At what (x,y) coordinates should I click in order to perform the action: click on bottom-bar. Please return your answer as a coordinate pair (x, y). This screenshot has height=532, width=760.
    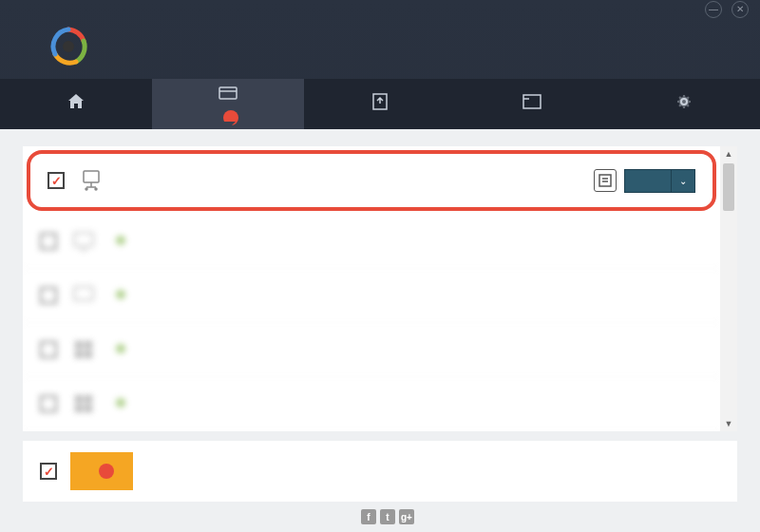
    Looking at the image, I should click on (380, 471).